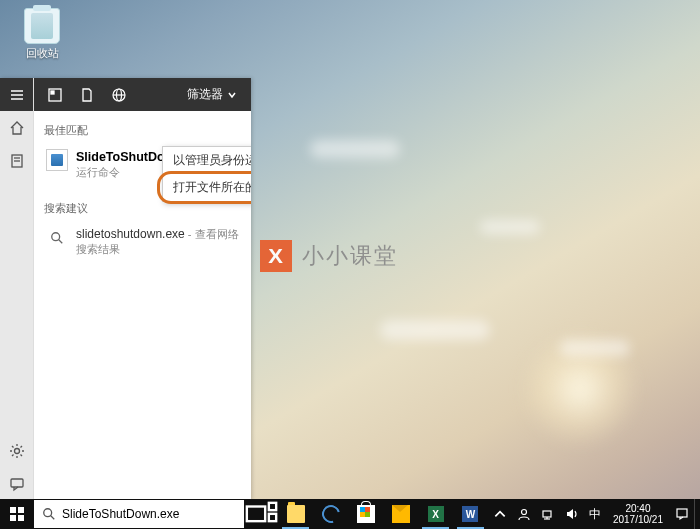 The height and width of the screenshot is (529, 700). Describe the element at coordinates (400, 514) in the screenshot. I see `taskbar-app-mail` at that location.